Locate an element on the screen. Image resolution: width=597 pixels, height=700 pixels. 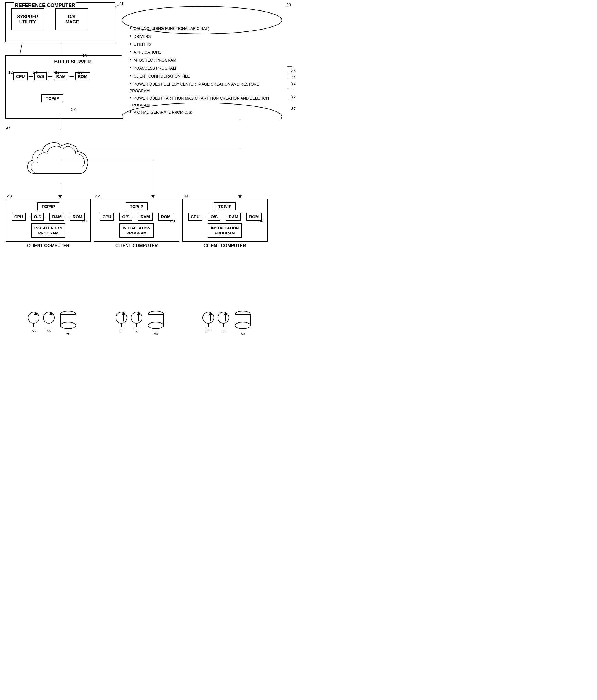
client2-ram: RAM is located at coordinates (145, 217).